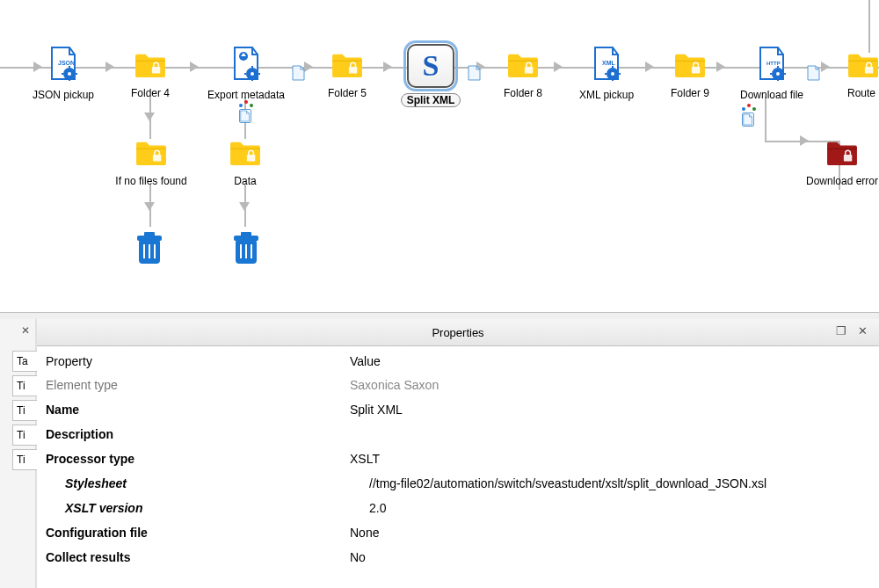  What do you see at coordinates (774, 63) in the screenshot?
I see `svg-text: HTTP` at bounding box center [774, 63].